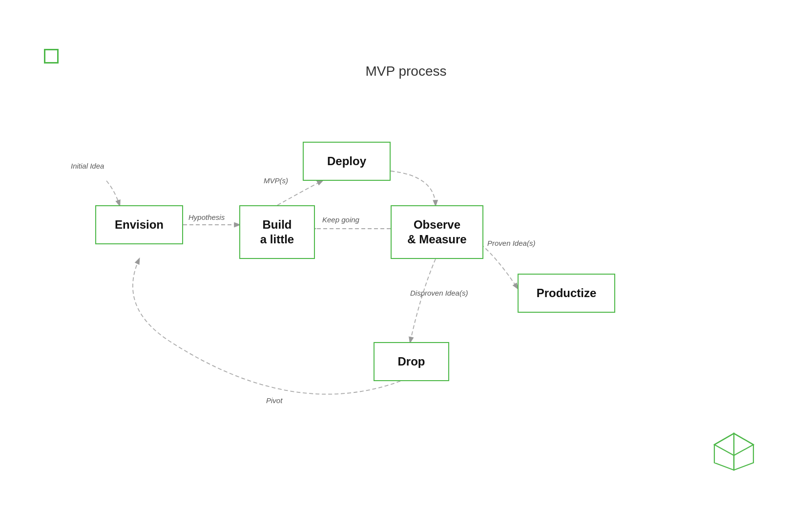 This screenshot has height=516, width=812. I want to click on drop-box: Drop, so click(411, 362).